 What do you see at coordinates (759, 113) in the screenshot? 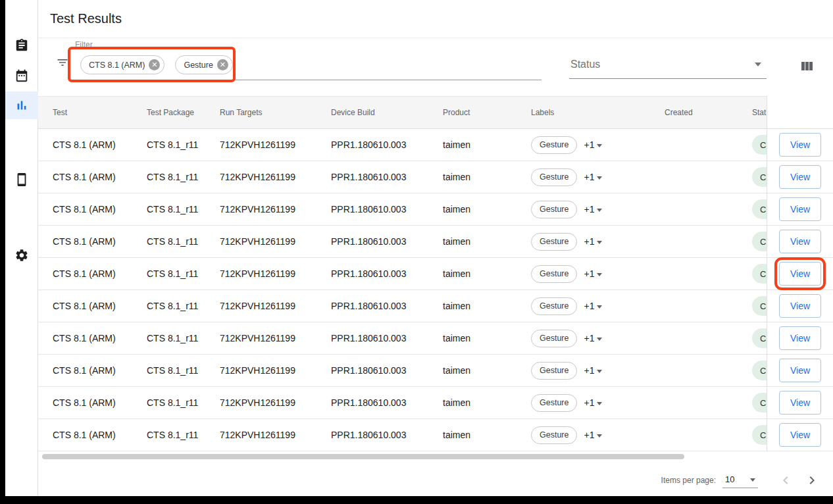
I see `column-header-status: Stat` at bounding box center [759, 113].